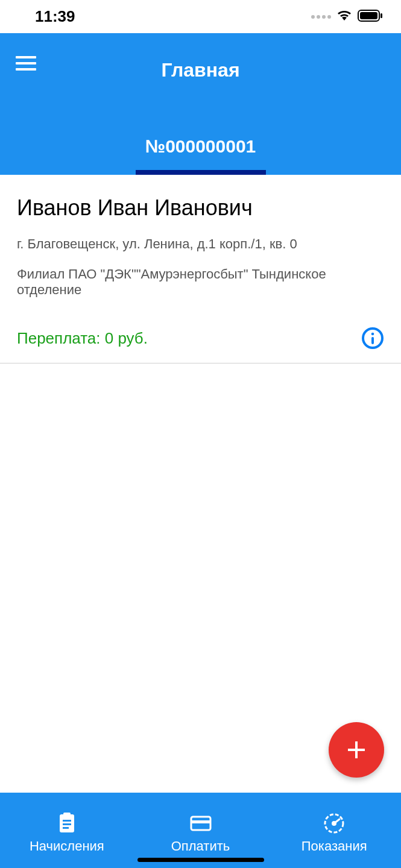 Image resolution: width=401 pixels, height=868 pixels. Describe the element at coordinates (200, 70) in the screenshot. I see `page-title: Главная` at that location.